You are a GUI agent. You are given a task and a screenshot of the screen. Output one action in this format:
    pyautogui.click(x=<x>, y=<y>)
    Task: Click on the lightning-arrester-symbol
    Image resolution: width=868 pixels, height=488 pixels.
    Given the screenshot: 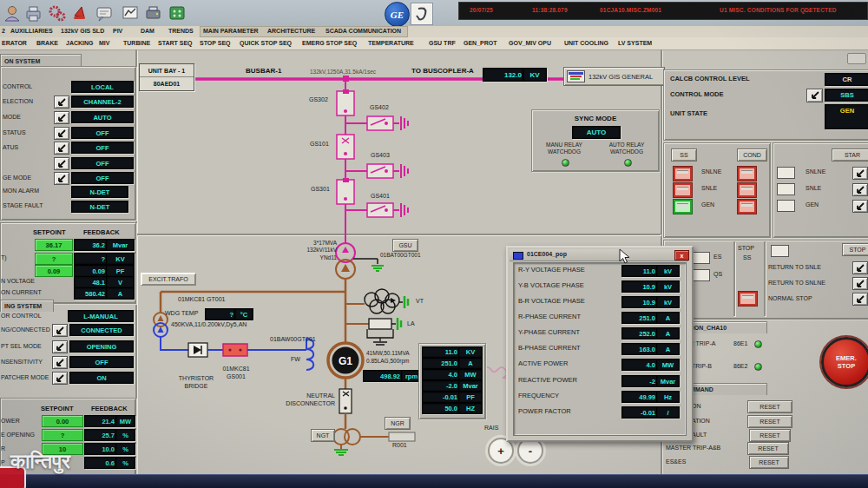 What is the action you would take?
    pyautogui.click(x=380, y=332)
    